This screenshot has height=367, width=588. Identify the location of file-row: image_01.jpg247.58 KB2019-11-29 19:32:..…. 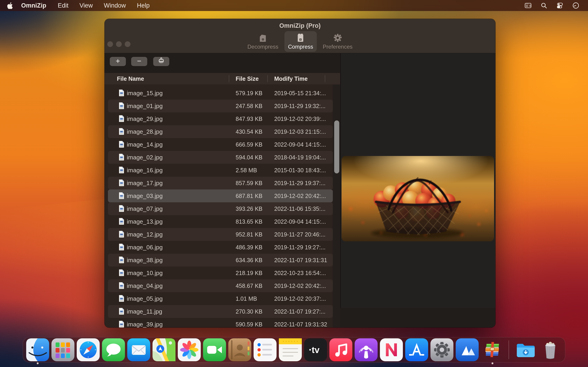
(220, 106).